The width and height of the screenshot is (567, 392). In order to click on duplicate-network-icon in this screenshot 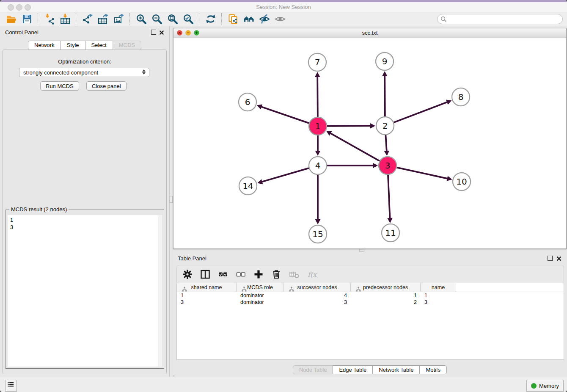, I will do `click(233, 19)`.